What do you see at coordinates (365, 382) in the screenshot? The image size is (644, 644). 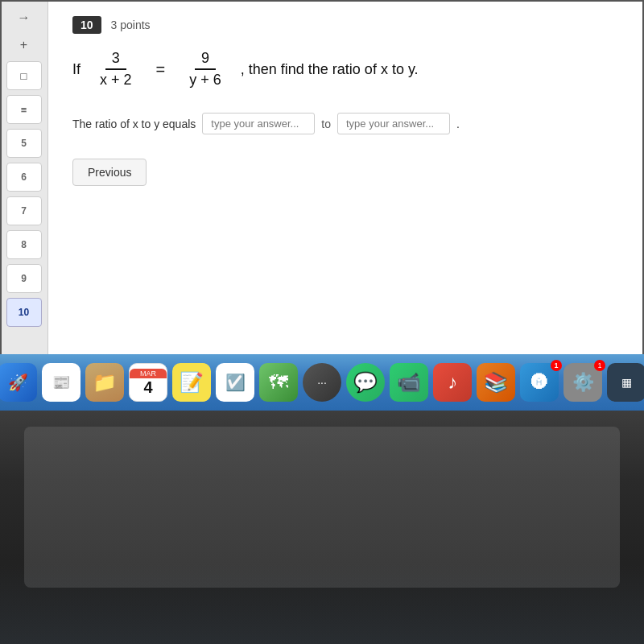 I see `dock-icon-messages: 💬` at bounding box center [365, 382].